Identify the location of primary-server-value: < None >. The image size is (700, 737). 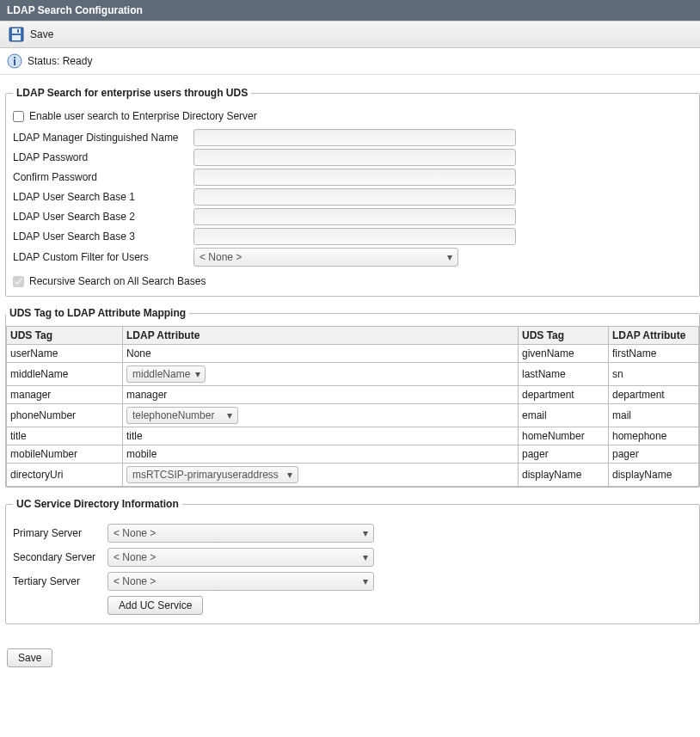
(134, 533).